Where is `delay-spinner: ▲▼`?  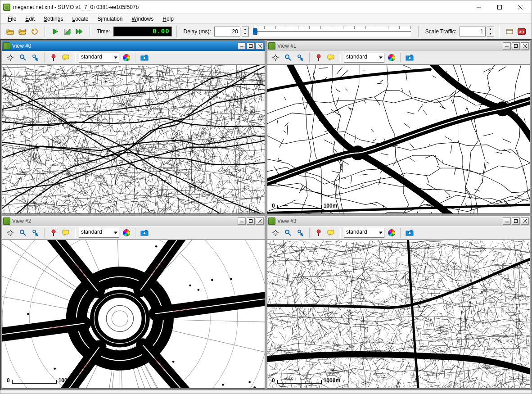
delay-spinner: ▲▼ is located at coordinates (245, 32).